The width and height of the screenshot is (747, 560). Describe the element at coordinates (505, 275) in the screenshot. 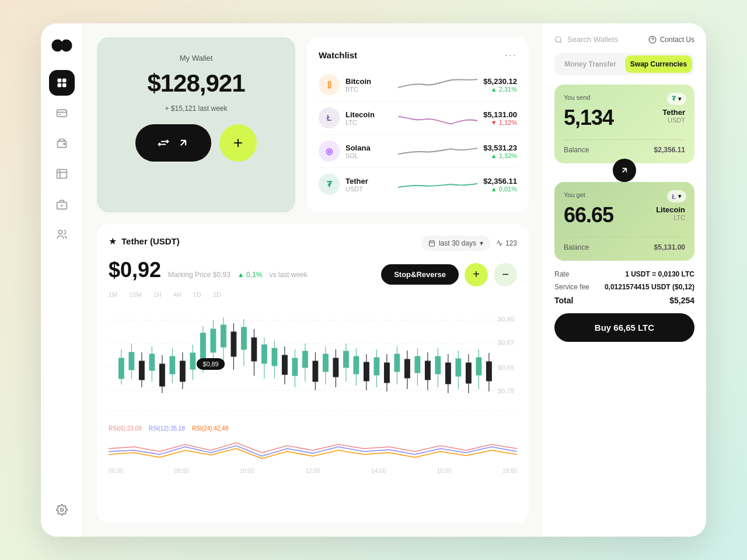

I see `zoom-out-button: −` at that location.